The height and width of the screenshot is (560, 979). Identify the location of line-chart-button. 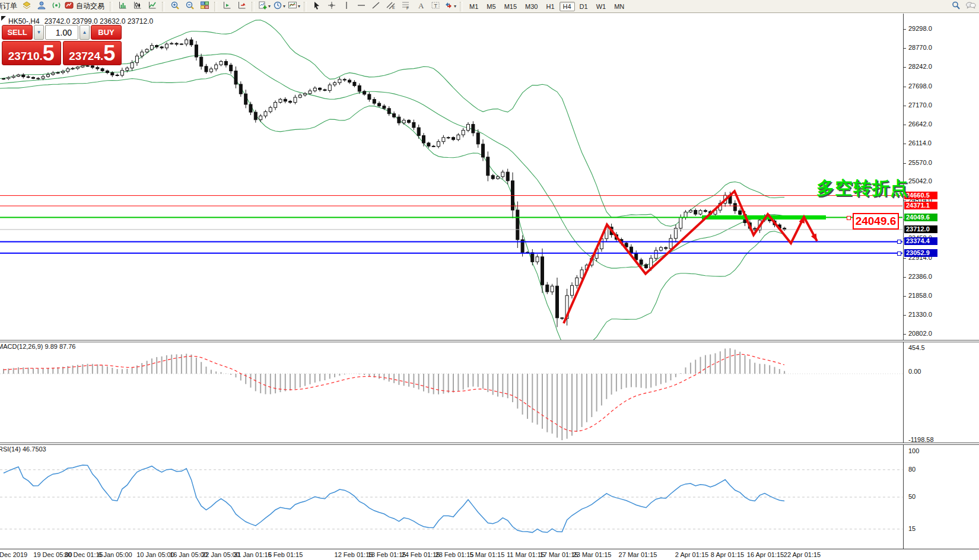
(152, 6).